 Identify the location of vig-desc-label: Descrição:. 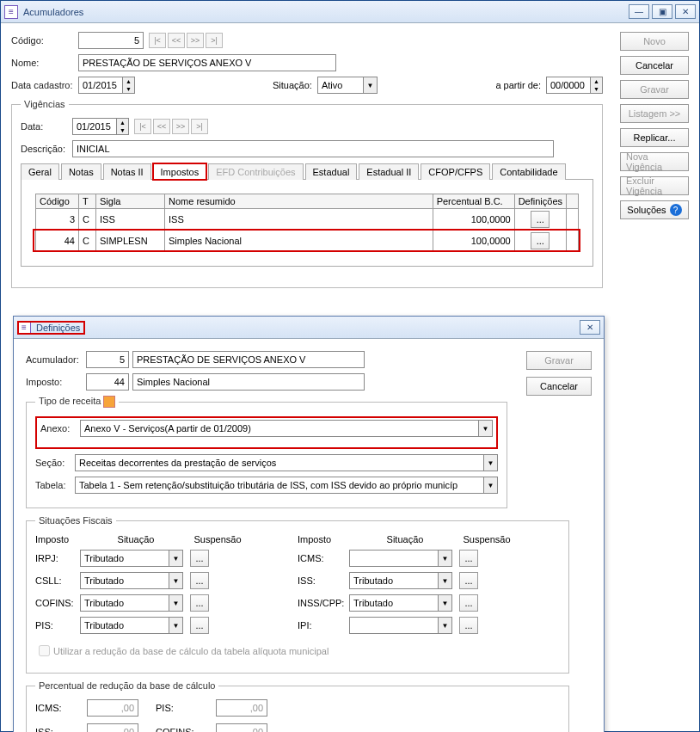
(46, 149).